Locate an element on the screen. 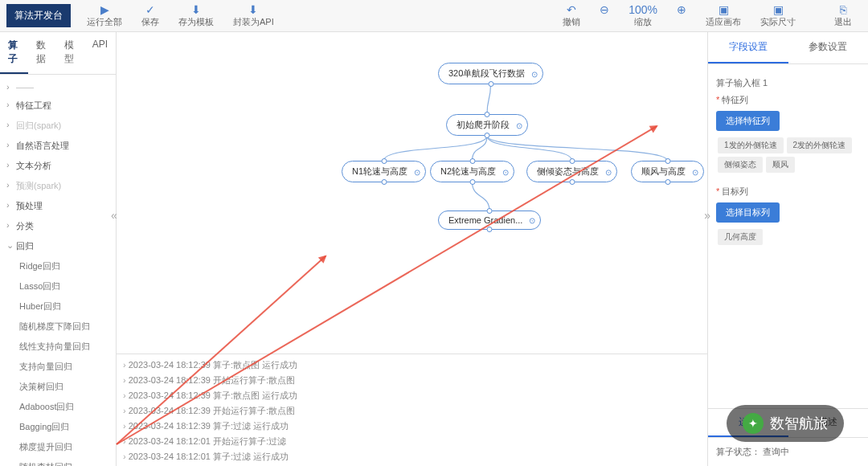  status-area: 算子状态： 查询中 is located at coordinates (788, 452).